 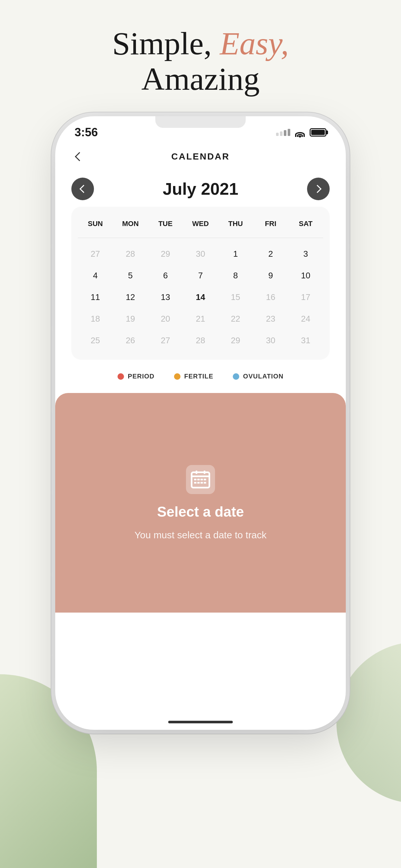 What do you see at coordinates (236, 224) in the screenshot?
I see `day-header-thu: THU` at bounding box center [236, 224].